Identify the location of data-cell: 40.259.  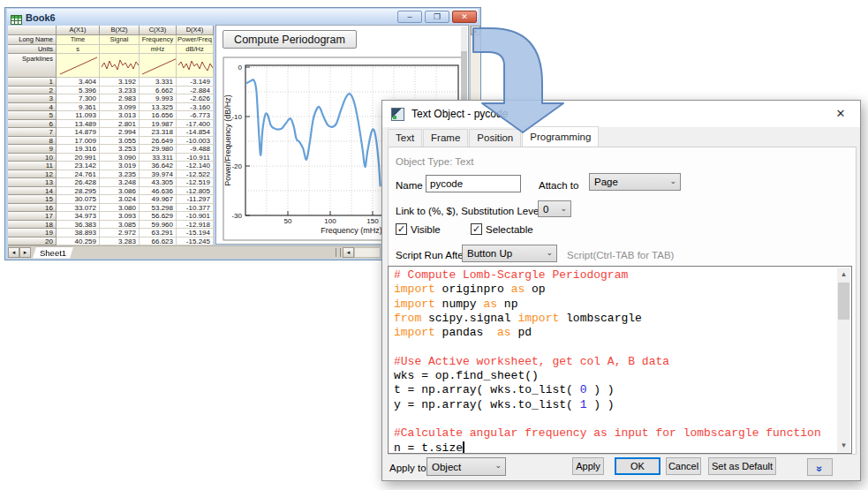
(78, 242).